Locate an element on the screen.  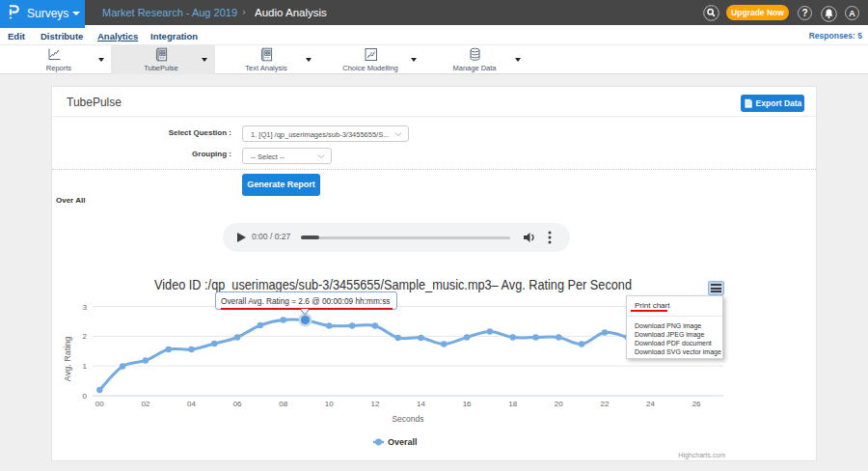
svg-text: 0 is located at coordinates (85, 396).